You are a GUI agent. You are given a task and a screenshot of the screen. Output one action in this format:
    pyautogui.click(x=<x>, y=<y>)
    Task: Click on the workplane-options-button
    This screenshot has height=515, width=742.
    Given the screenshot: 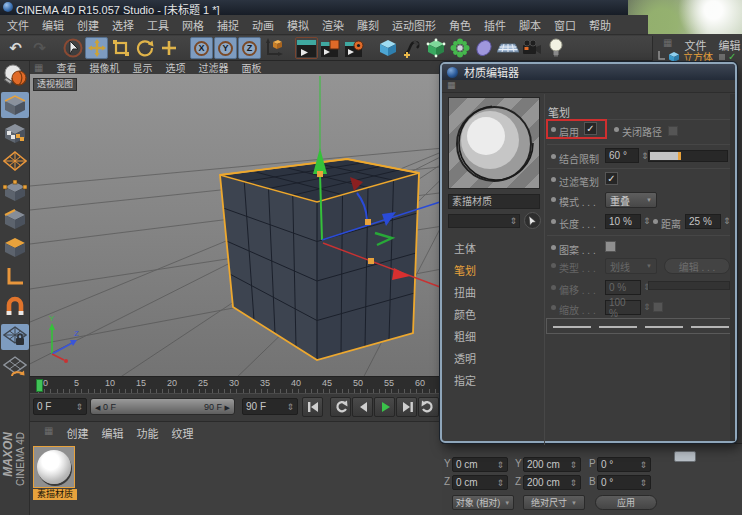 What is the action you would take?
    pyautogui.click(x=15, y=367)
    